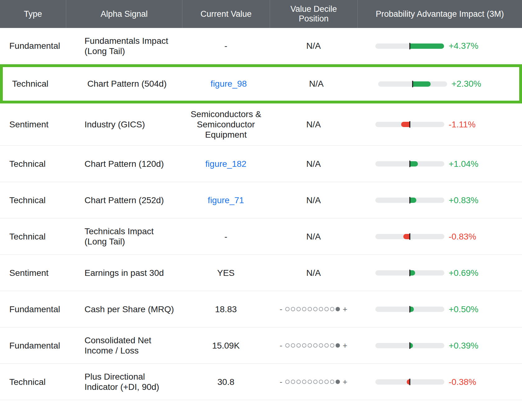 The height and width of the screenshot is (420, 522). What do you see at coordinates (124, 200) in the screenshot?
I see `row-signal: Chart Pattern (252d)` at bounding box center [124, 200].